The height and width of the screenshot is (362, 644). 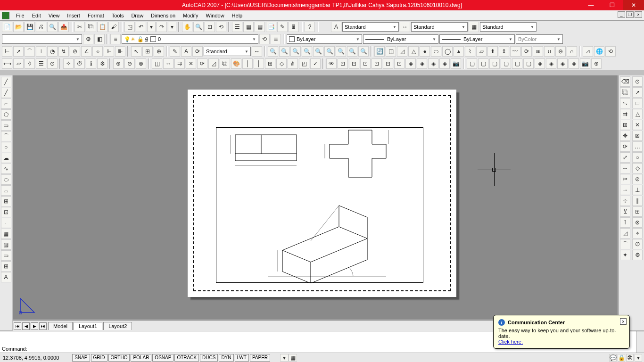 I want to click on distance-button: ⟷, so click(x=7, y=64).